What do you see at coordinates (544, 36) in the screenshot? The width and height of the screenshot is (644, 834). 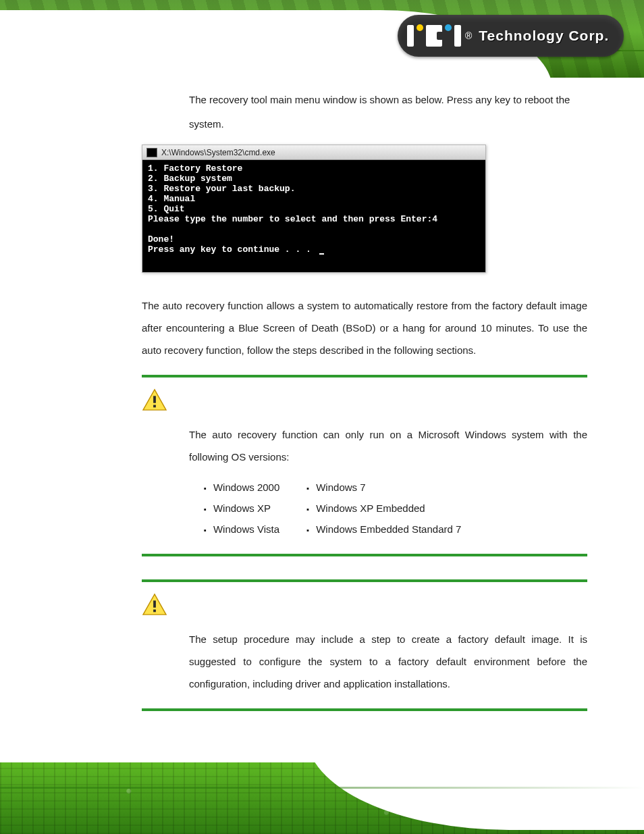 I see `brand-name: Technology Corp.` at bounding box center [544, 36].